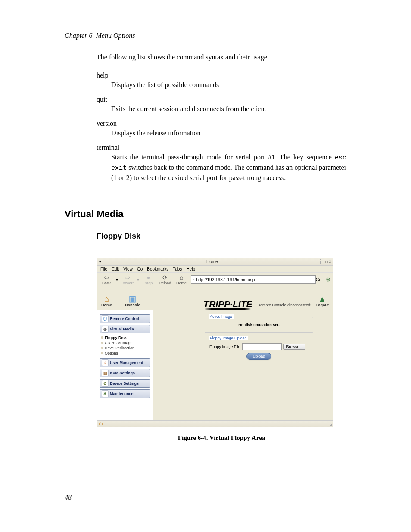  I want to click on sidebar-label-device-settings: Device Settings, so click(124, 383).